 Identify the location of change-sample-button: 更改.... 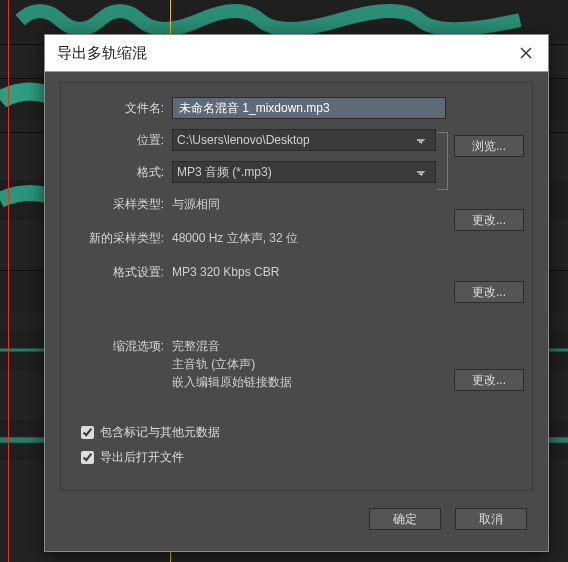
(489, 220).